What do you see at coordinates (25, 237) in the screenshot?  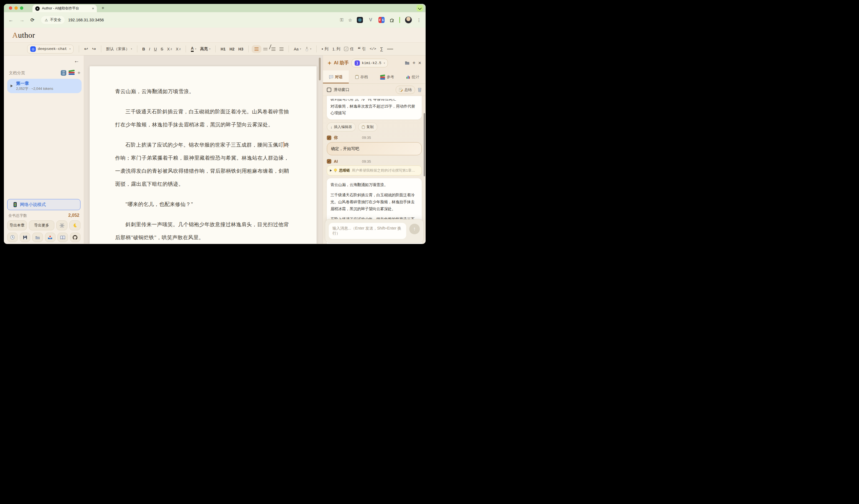 I see `save-button` at bounding box center [25, 237].